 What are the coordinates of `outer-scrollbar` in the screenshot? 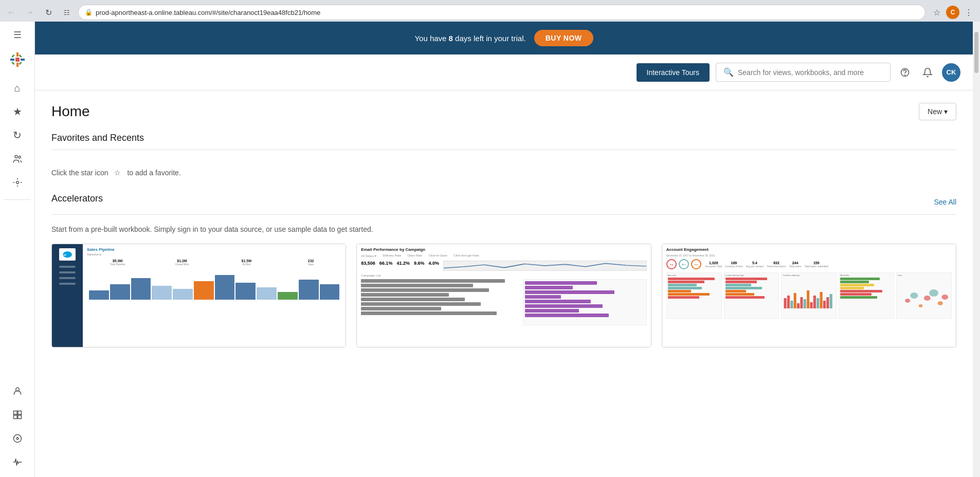 It's located at (976, 249).